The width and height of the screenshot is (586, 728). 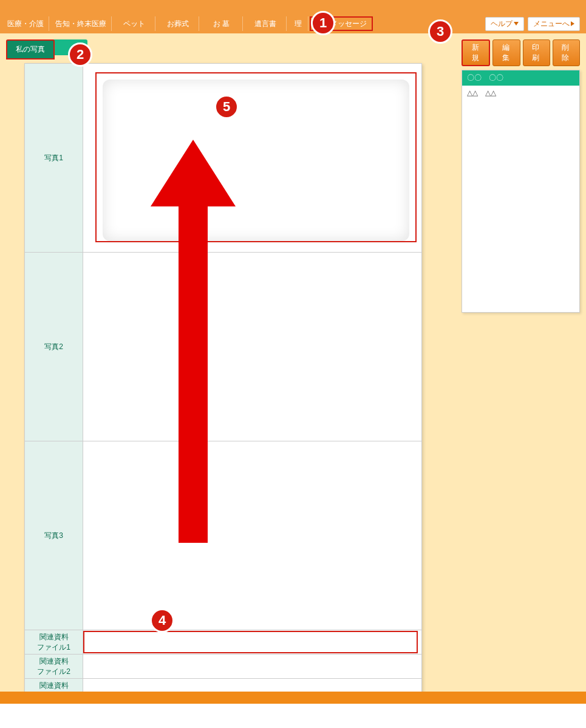 What do you see at coordinates (54, 642) in the screenshot?
I see `label-file1: 関連資料 ファイル1` at bounding box center [54, 642].